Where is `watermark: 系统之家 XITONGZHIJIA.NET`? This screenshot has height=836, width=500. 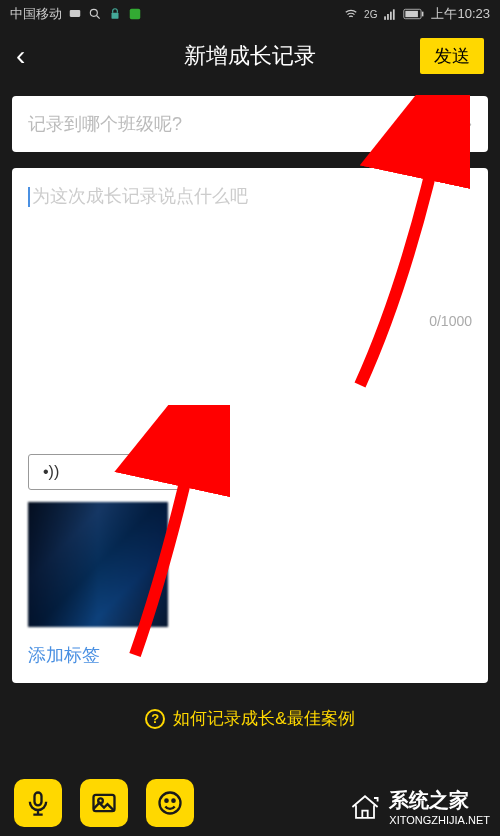
watermark: 系统之家 XITONGZHIJIA.NET is located at coordinates (418, 806).